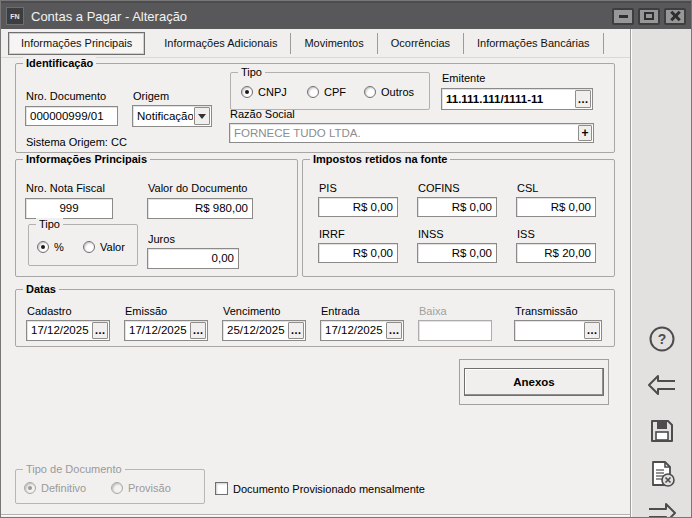 The width and height of the screenshot is (692, 518). Describe the element at coordinates (156, 218) in the screenshot. I see `groupbox-informacoes-principais: Informações Principais Nro. Nota Fiscal …` at that location.